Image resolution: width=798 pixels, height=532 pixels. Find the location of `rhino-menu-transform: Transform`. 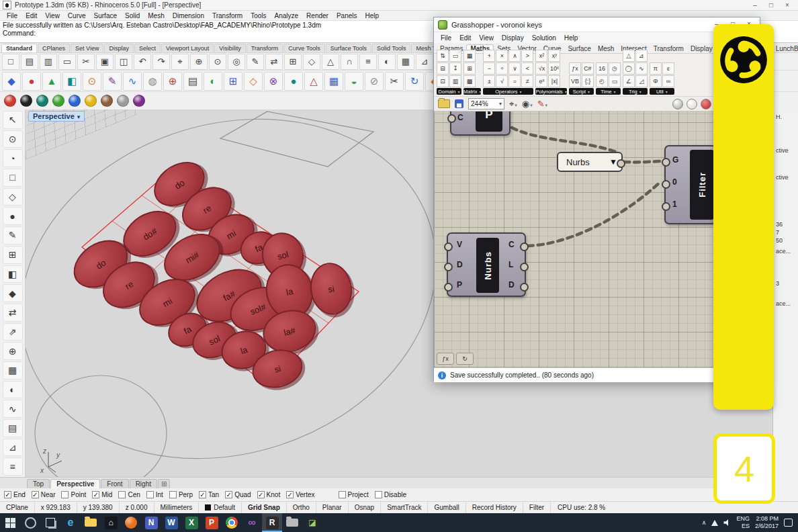

rhino-menu-transform: Transform is located at coordinates (227, 16).